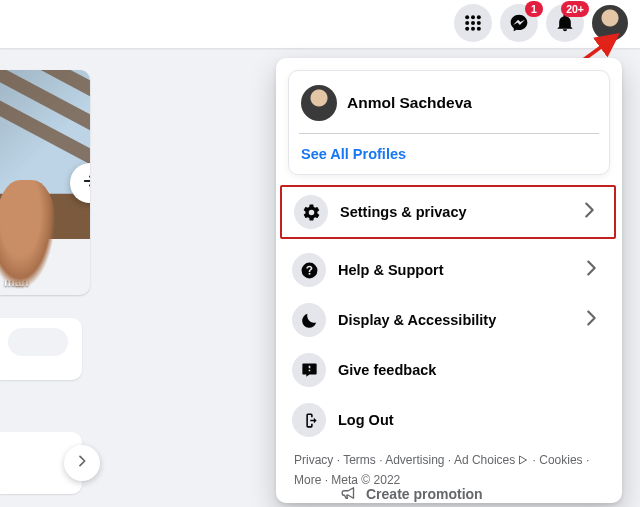 Image resolution: width=640 pixels, height=507 pixels. What do you see at coordinates (314, 460) in the screenshot?
I see `footer-privacy: Privacy` at bounding box center [314, 460].